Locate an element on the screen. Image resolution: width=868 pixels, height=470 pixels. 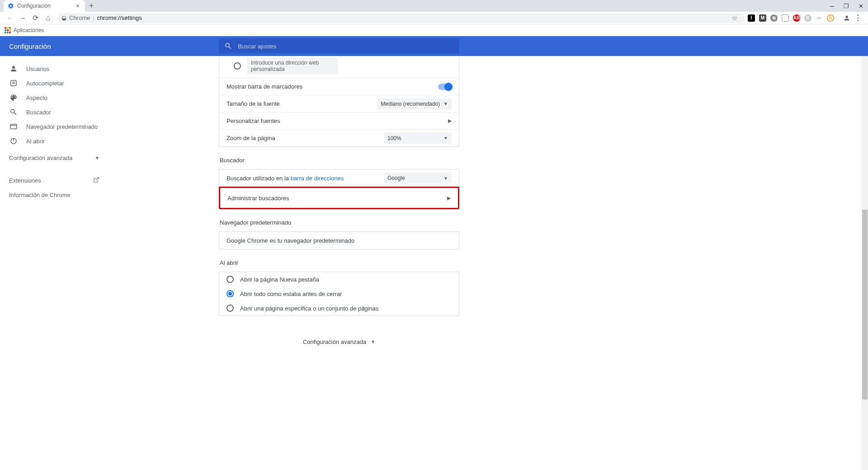
scrollbar-thumb is located at coordinates (865, 305).